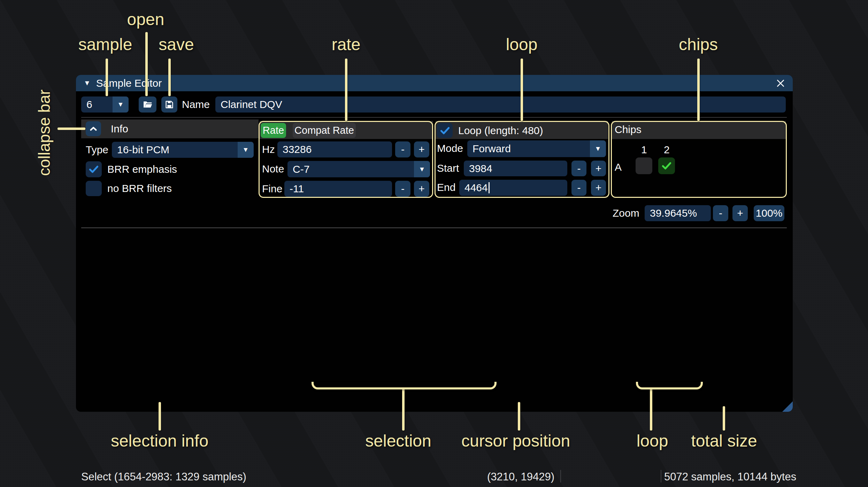 The height and width of the screenshot is (487, 868). Describe the element at coordinates (422, 149) in the screenshot. I see `hz-increment-button: +` at that location.